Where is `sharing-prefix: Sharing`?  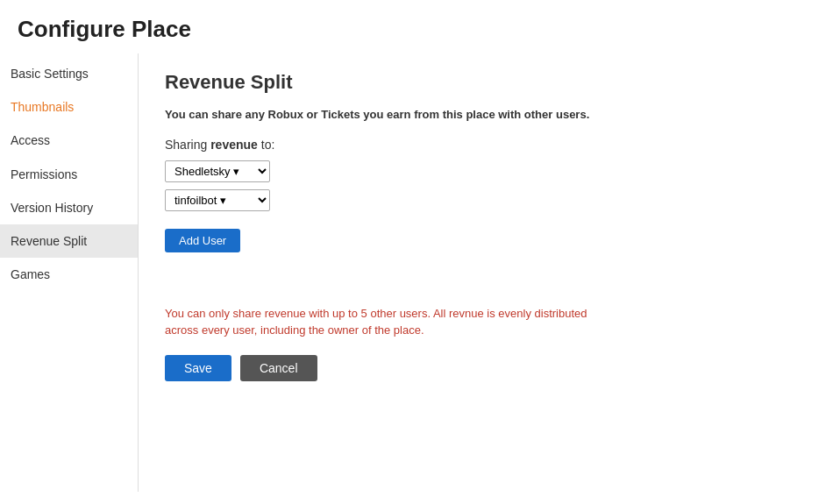 sharing-prefix: Sharing is located at coordinates (188, 145).